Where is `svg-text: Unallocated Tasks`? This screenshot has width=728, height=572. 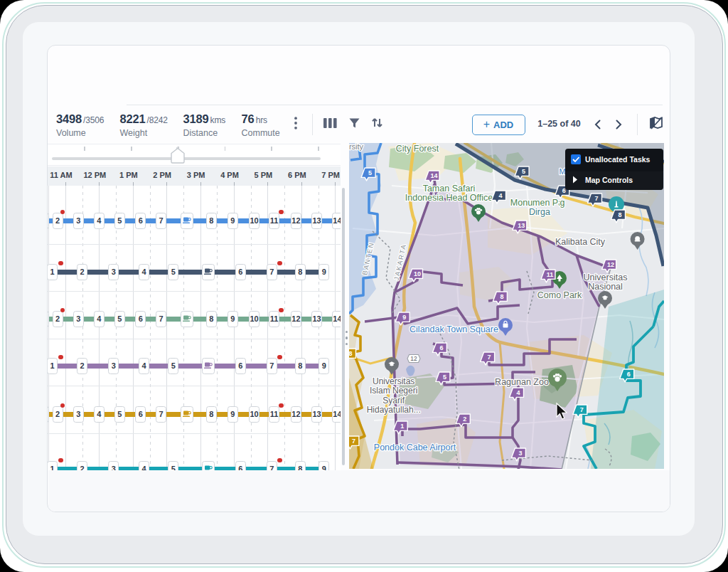
svg-text: Unallocated Tasks is located at coordinates (618, 159).